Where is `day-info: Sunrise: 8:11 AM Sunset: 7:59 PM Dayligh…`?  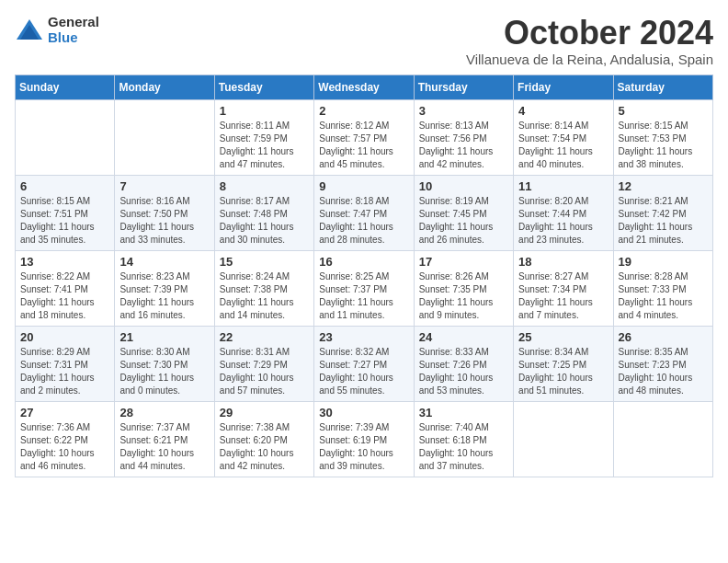
day-info: Sunrise: 8:11 AM Sunset: 7:59 PM Dayligh… is located at coordinates (265, 145).